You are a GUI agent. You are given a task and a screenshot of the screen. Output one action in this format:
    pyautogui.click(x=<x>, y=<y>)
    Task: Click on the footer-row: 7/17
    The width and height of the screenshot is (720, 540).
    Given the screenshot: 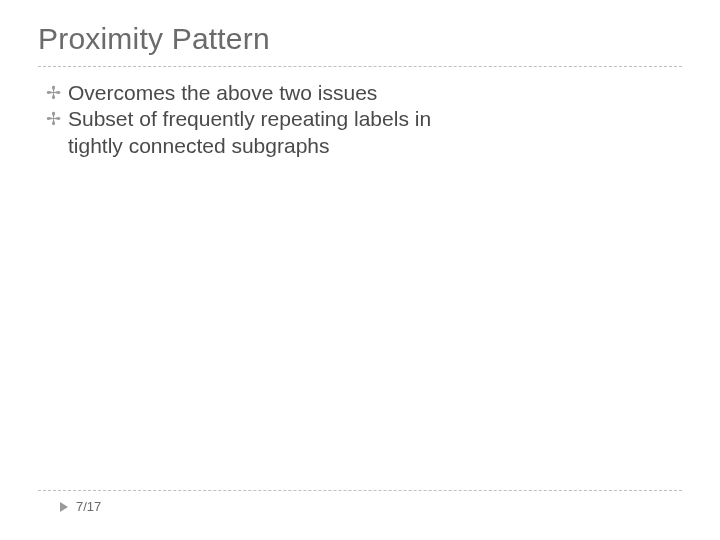 What is the action you would take?
    pyautogui.click(x=360, y=506)
    